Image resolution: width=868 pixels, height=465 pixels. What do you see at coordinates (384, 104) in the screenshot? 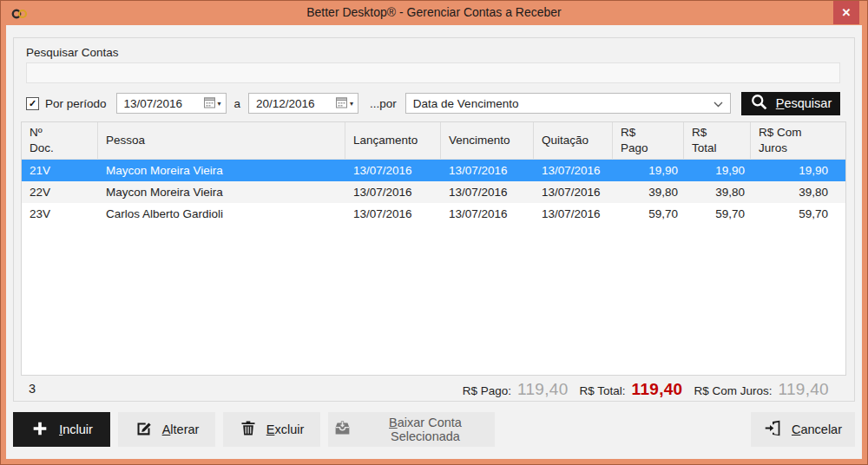
I see `order-by-label: ...por` at bounding box center [384, 104].